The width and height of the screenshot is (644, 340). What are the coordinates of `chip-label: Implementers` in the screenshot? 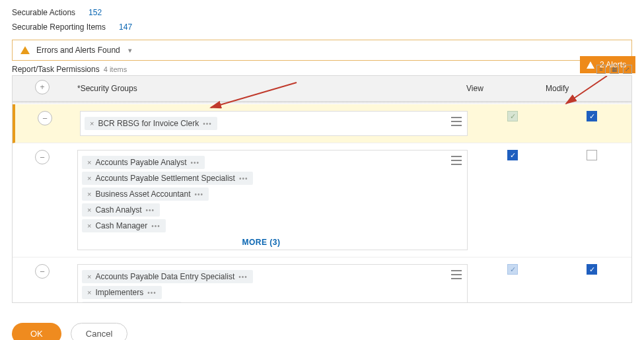 It's located at (119, 292).